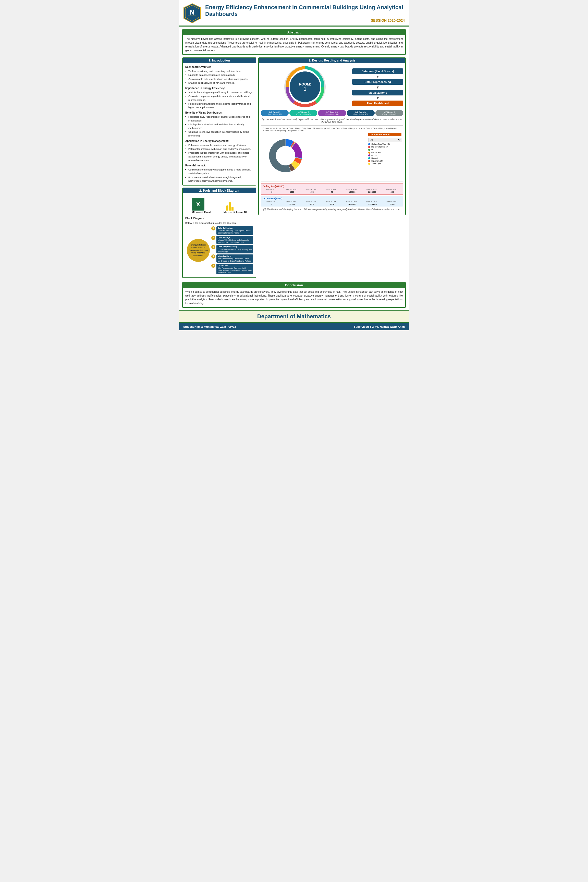 The image size is (588, 882). Describe the element at coordinates (230, 204) in the screenshot. I see `powerbi-icon` at that location.